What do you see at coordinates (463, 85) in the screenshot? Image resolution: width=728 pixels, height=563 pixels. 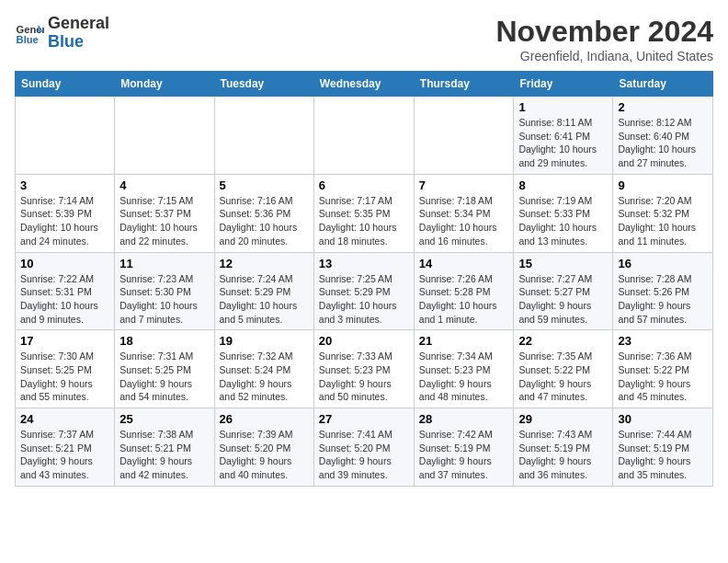 I see `col-header-thursday: Thursday` at bounding box center [463, 85].